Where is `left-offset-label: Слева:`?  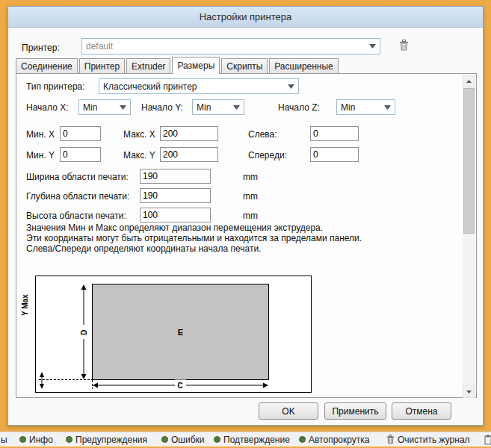 left-offset-label: Слева: is located at coordinates (263, 134).